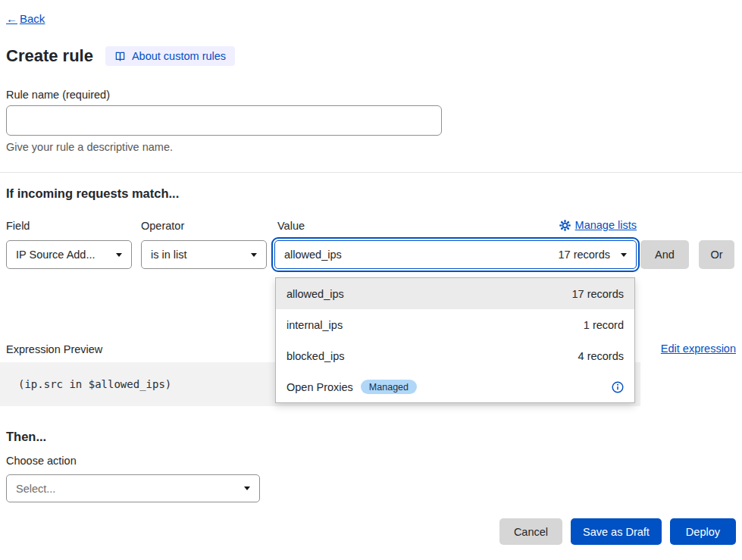  I want to click on value-select-value: allowed_ips, so click(313, 255).